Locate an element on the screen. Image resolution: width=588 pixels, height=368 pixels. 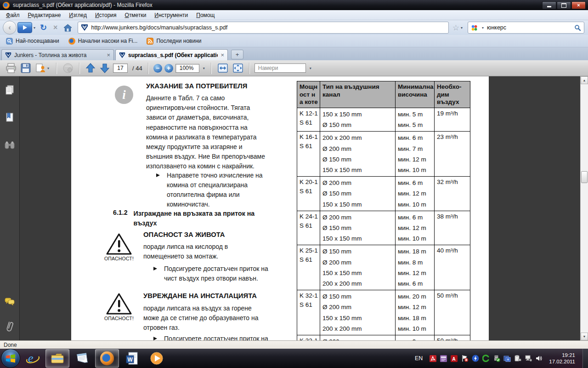
tray-volume-icon is located at coordinates (538, 359).